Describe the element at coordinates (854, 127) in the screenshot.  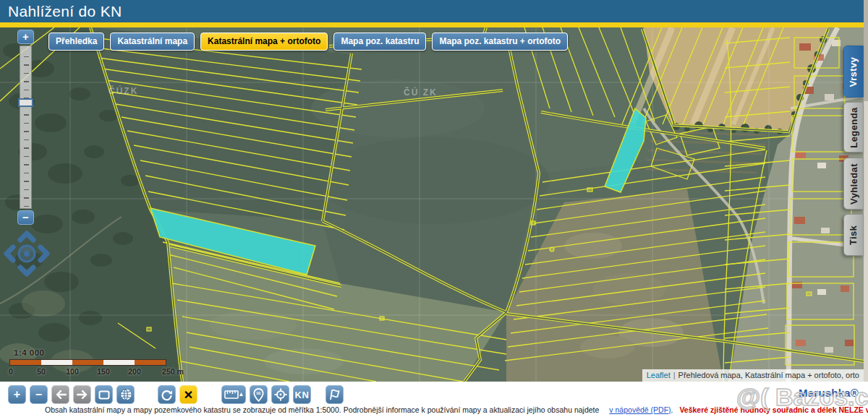
I see `side-tab-legenda: Legenda` at that location.